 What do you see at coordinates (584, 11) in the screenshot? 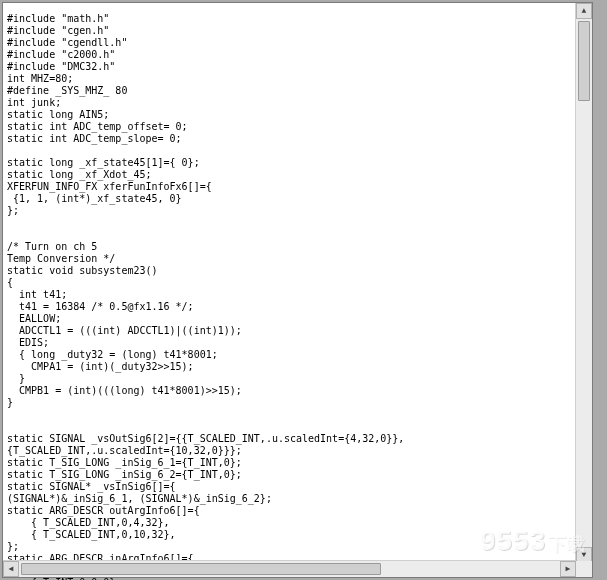
I see `scroll-up-button: ▲` at bounding box center [584, 11].